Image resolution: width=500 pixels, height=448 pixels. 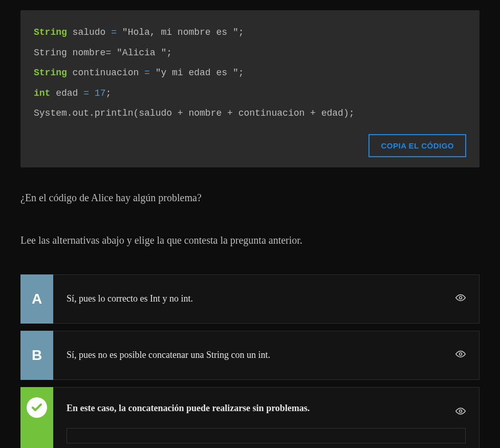 What do you see at coordinates (130, 299) in the screenshot?
I see `choice-text: Sí, pues lo correcto es Int y no int.` at bounding box center [130, 299].